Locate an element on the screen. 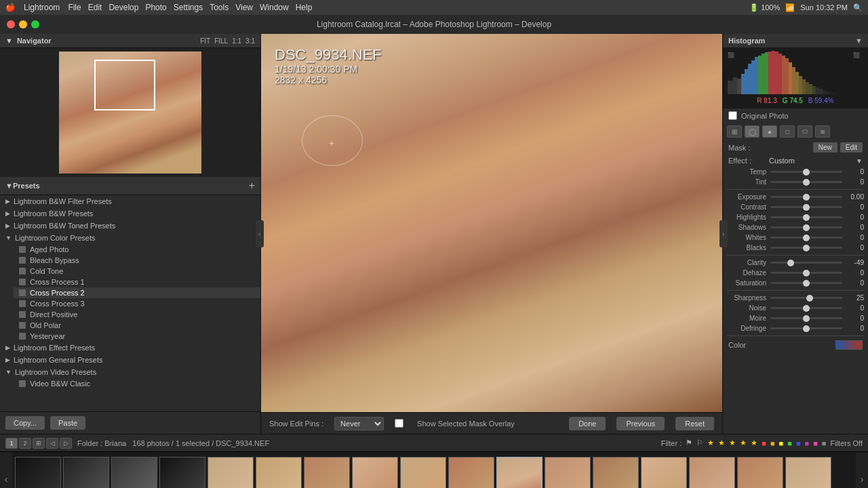  filter-color2: ■ is located at coordinates (773, 443).